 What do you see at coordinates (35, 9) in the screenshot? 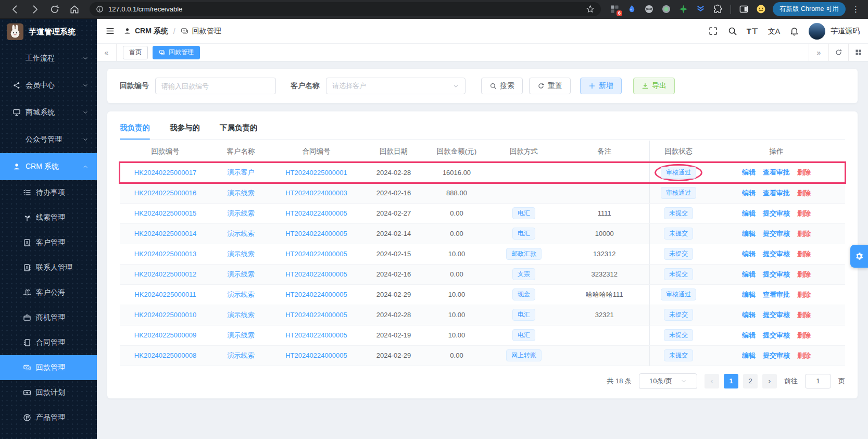
I see `browser-forward-icon` at bounding box center [35, 9].